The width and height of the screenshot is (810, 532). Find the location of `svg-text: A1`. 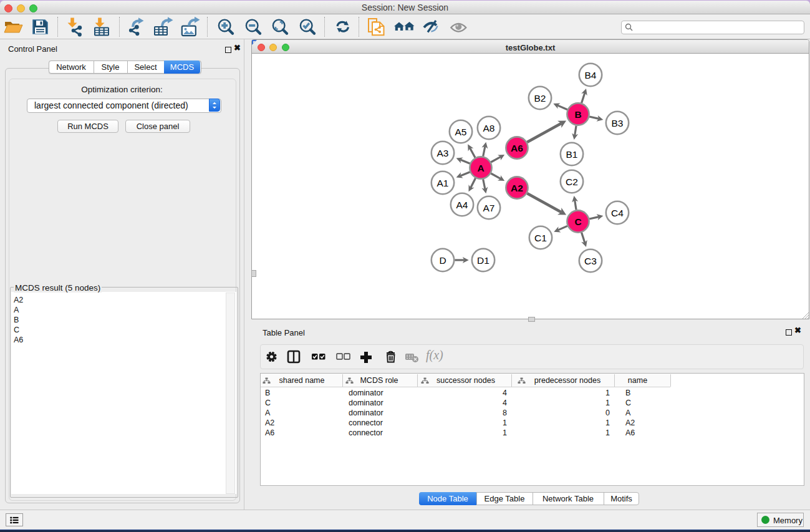

svg-text: A1 is located at coordinates (443, 183).